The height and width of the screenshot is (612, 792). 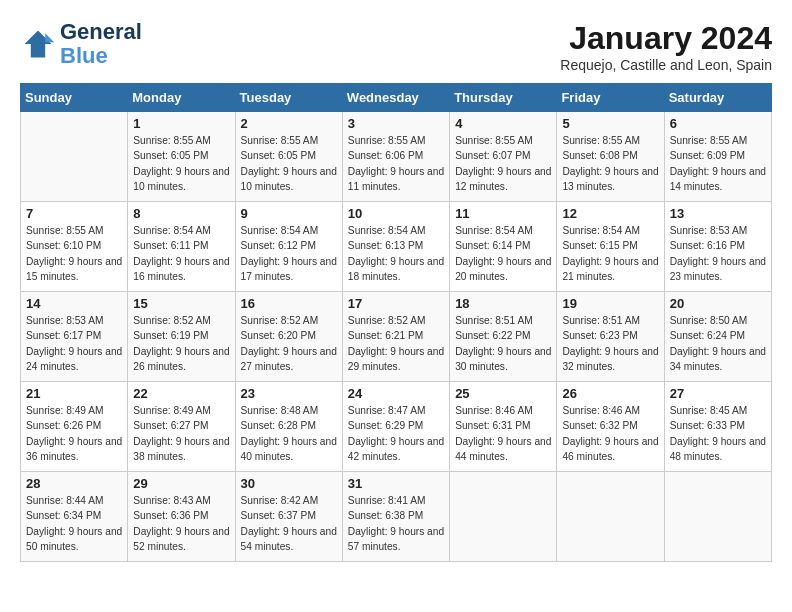 I want to click on day-number: 8, so click(x=181, y=214).